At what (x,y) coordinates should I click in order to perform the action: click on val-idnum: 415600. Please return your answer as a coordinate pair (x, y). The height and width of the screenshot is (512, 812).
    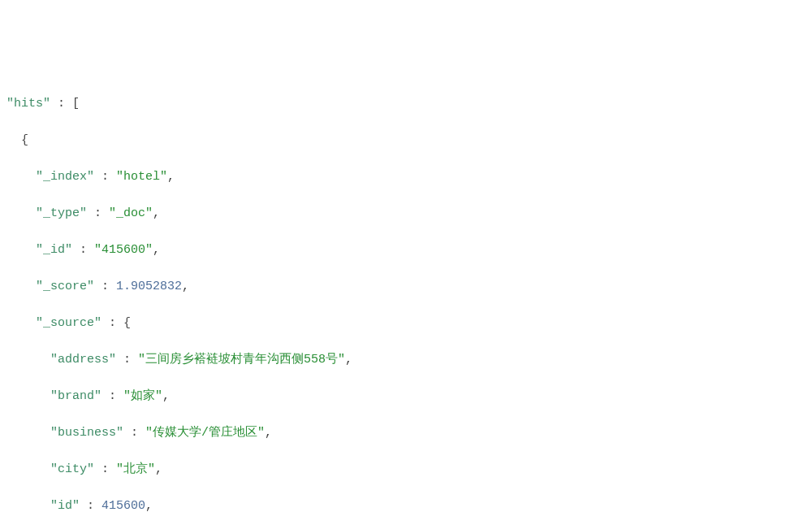
    Looking at the image, I should click on (123, 505).